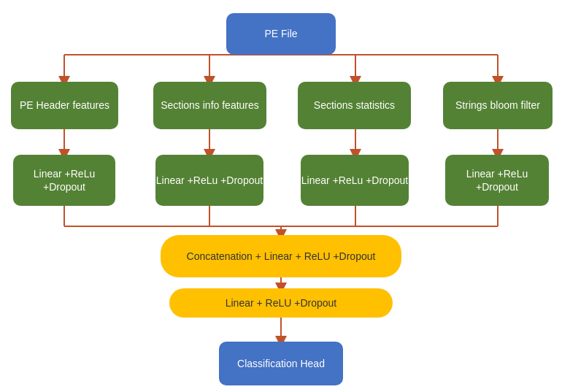  Describe the element at coordinates (497, 180) in the screenshot. I see `linear4-node: Linear +ReLu +Dropout` at that location.